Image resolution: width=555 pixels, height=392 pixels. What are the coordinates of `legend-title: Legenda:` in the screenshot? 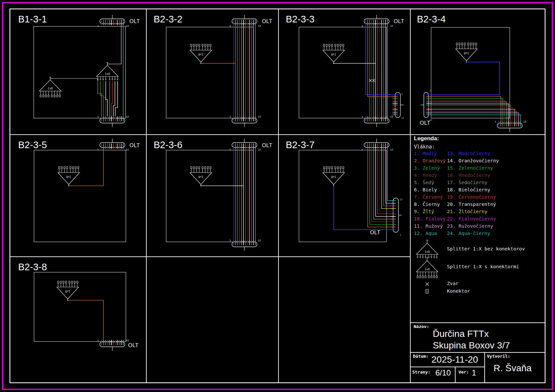 It's located at (426, 139).